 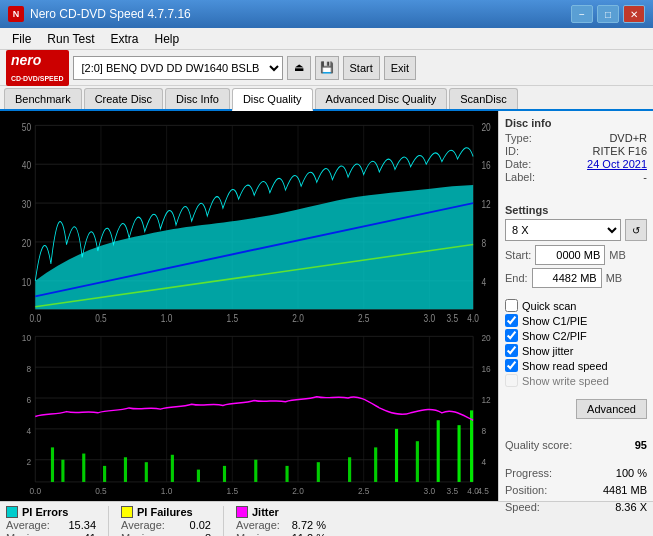 What do you see at coordinates (576, 210) in the screenshot?
I see `settings-title: Settings` at bounding box center [576, 210].